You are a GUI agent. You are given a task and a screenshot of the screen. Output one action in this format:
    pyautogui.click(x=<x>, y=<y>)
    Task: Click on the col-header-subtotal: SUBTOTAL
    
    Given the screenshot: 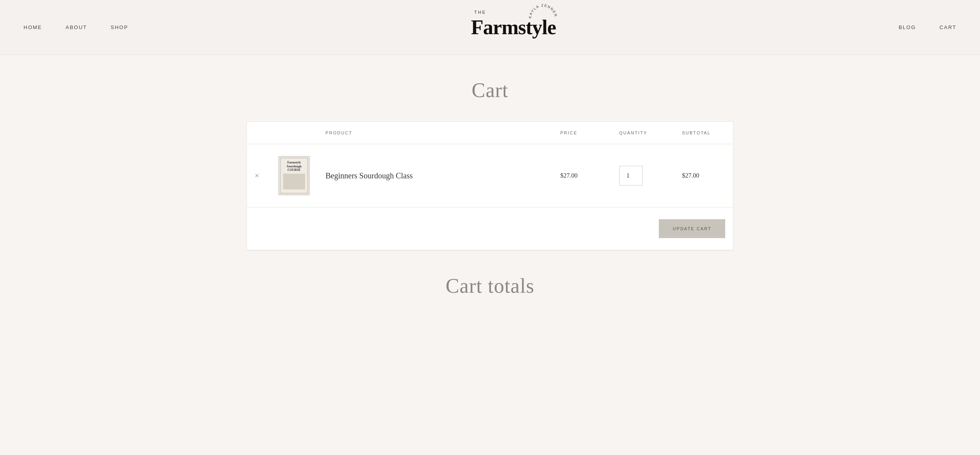 What is the action you would take?
    pyautogui.click(x=704, y=133)
    